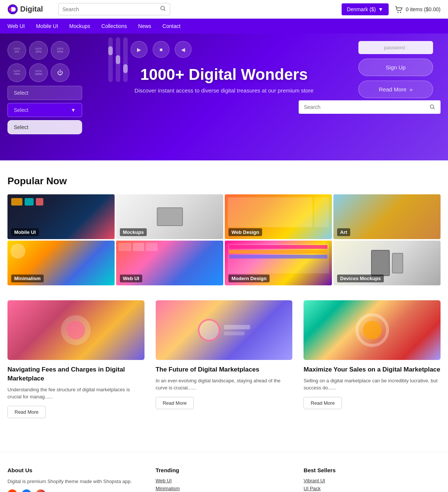 This screenshot has width=448, height=492. I want to click on hero-select-boxes: Select Select ▼ Select, so click(45, 110).